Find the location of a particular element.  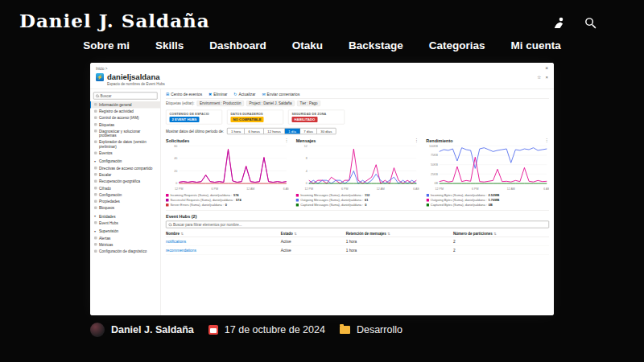

sidebar-item-label: Directivas de acceso compartido is located at coordinates (126, 167).